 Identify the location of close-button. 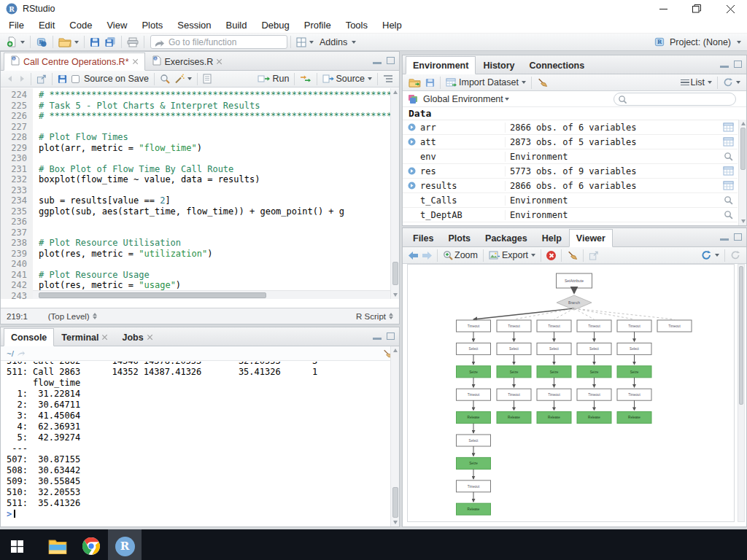
(730, 9).